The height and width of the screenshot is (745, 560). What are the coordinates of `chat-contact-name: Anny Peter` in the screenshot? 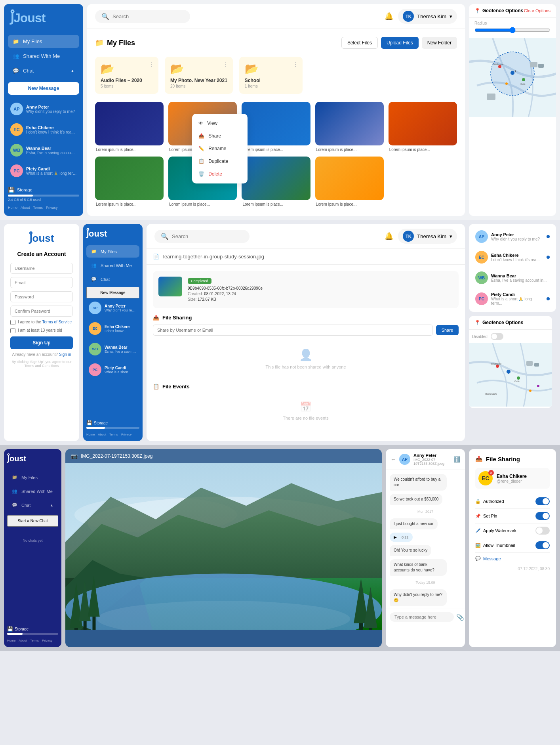 It's located at (433, 455).